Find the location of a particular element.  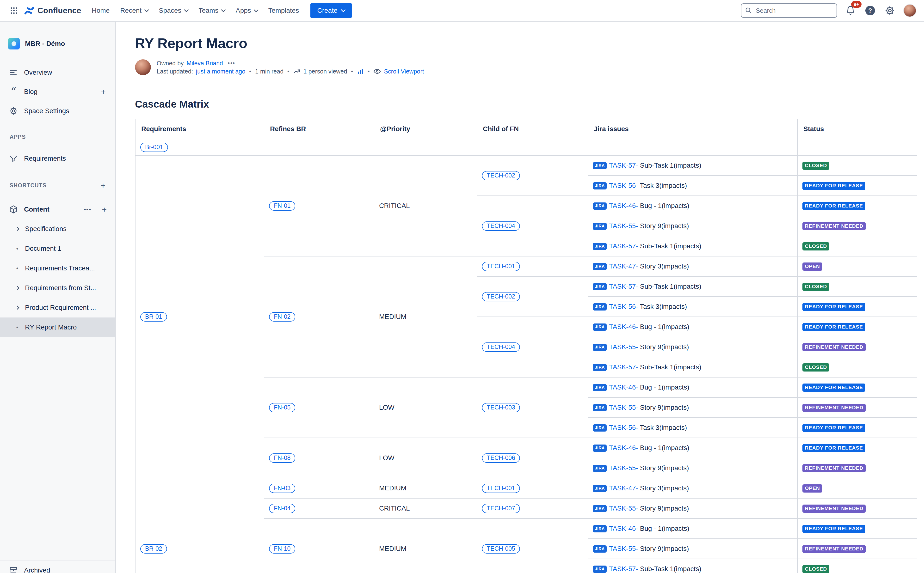

sidebar-item-document-1: Document 1 is located at coordinates (58, 249).